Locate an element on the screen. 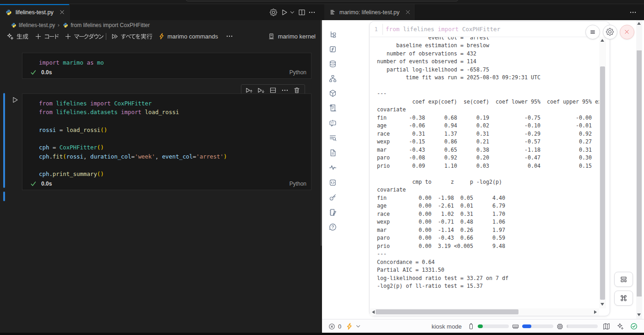 The height and width of the screenshot is (335, 644). zap-icon is located at coordinates (162, 36).